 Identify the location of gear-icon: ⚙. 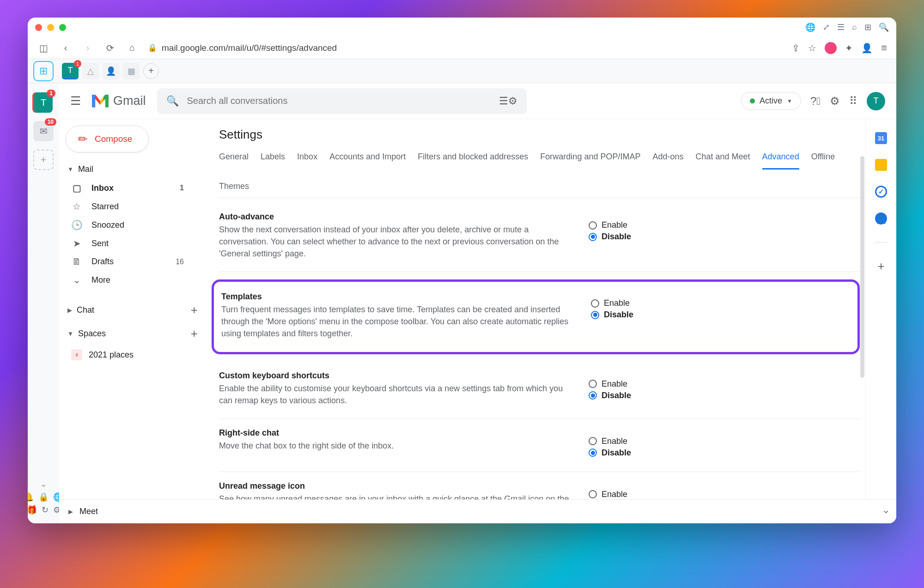
(835, 101).